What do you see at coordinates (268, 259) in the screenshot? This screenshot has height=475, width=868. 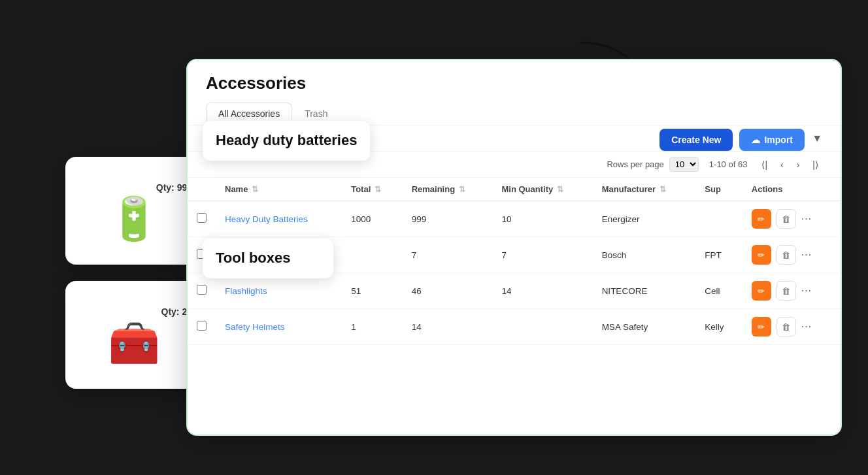 I see `tooltip-toolboxes: Tool boxes` at bounding box center [268, 259].